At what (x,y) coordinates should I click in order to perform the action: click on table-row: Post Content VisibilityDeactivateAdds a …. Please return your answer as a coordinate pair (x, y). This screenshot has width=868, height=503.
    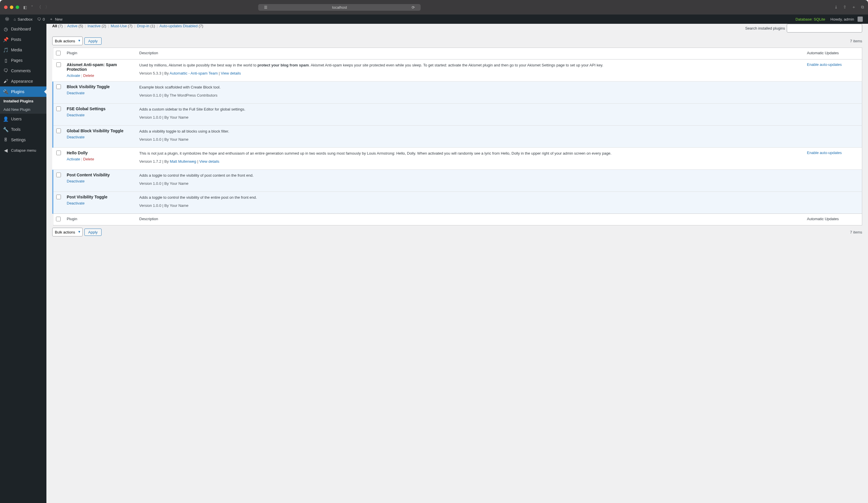
    Looking at the image, I should click on (457, 181).